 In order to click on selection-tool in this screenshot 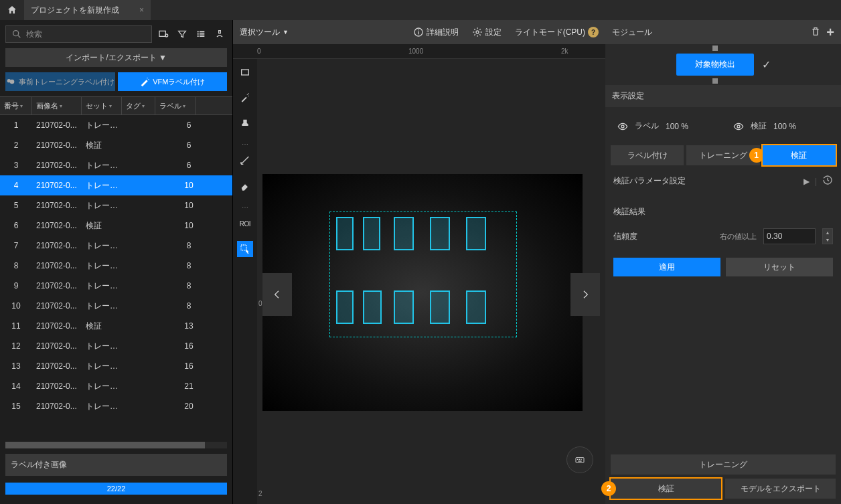, I will do `click(245, 249)`.